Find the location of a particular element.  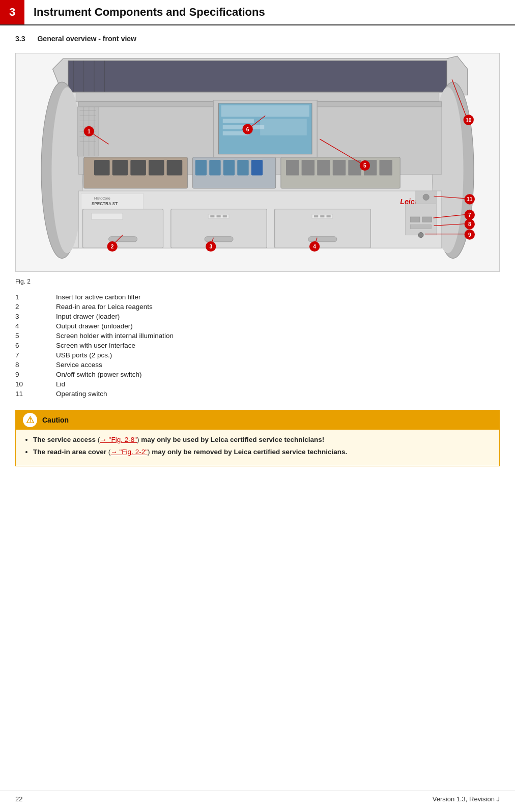

legend-number: 8 is located at coordinates (36, 365).